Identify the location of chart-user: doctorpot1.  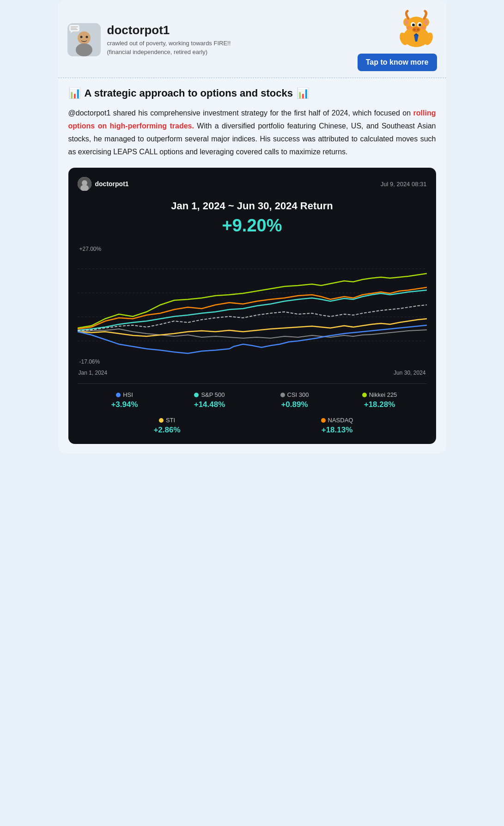
(103, 184).